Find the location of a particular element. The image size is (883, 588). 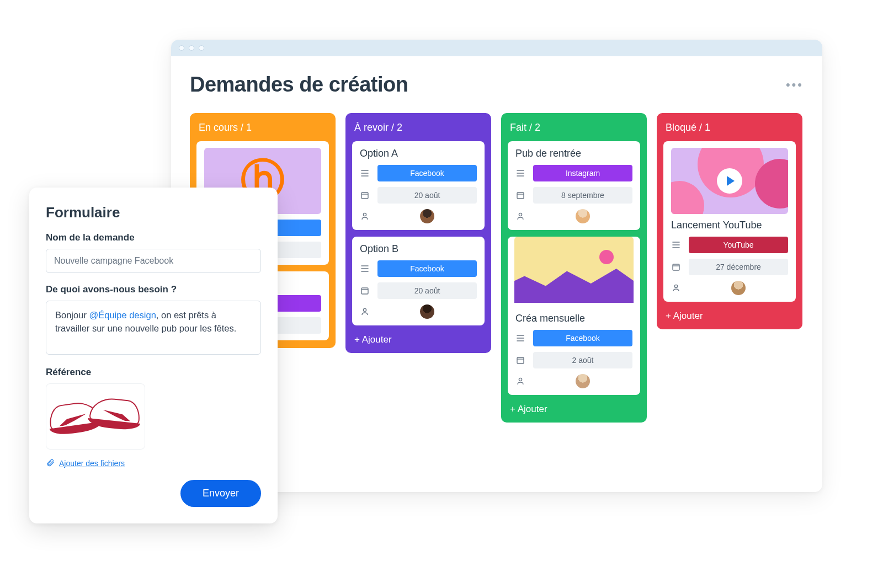

board-title: Demandes de création is located at coordinates (299, 85).